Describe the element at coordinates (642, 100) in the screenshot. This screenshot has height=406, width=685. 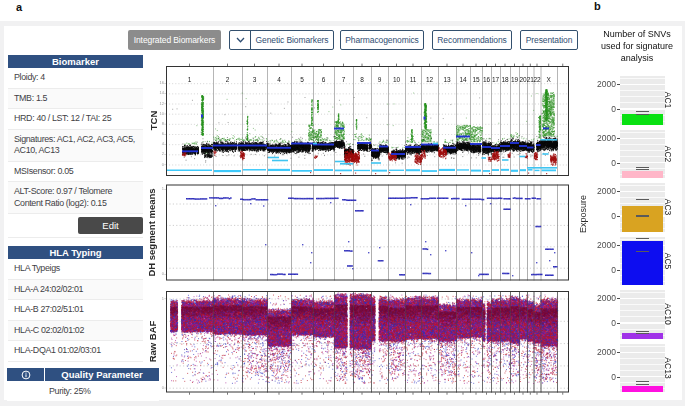
I see `facet-ac1` at that location.